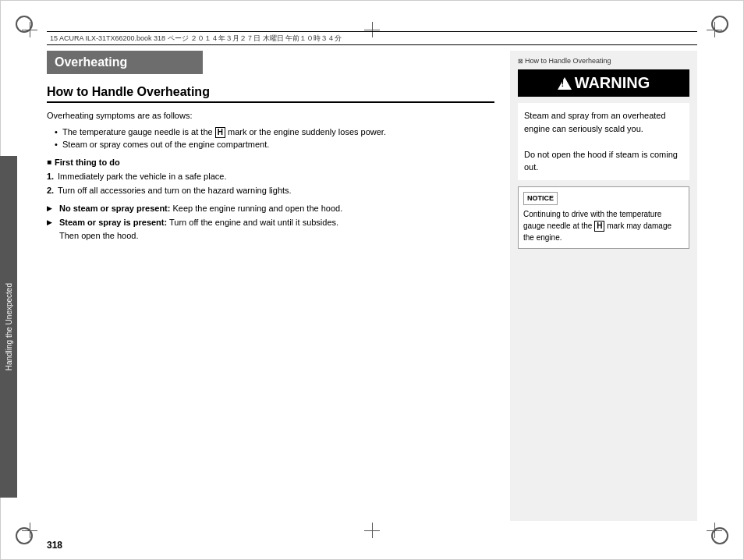  Describe the element at coordinates (55, 545) in the screenshot. I see `page-number: 318` at that location.